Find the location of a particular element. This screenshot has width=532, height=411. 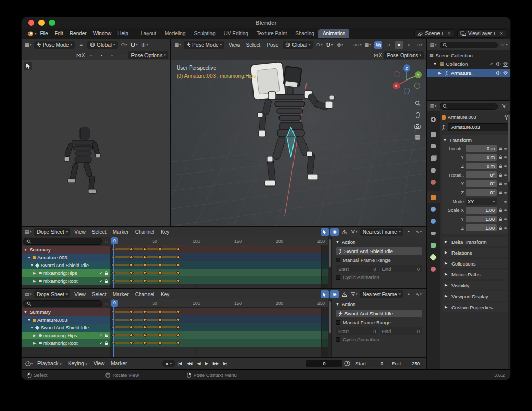

pivot-point-button: ⊙▾ is located at coordinates (124, 45).